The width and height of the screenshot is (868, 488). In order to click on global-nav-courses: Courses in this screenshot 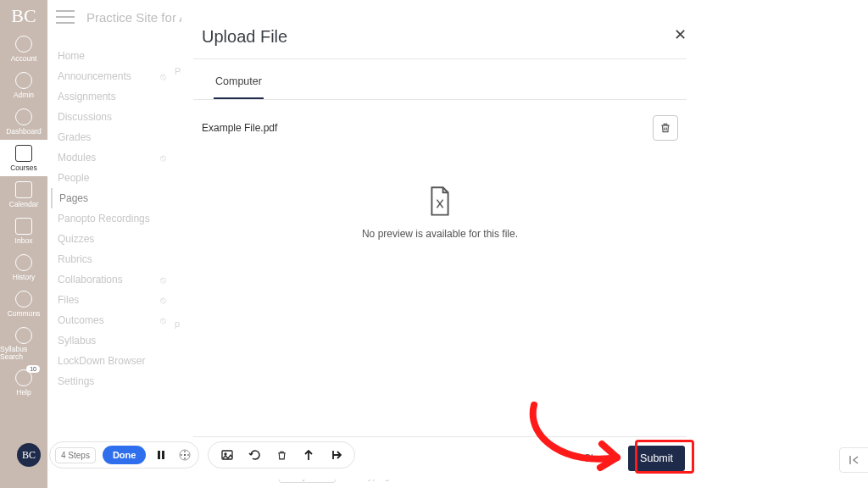, I will do `click(24, 158)`.